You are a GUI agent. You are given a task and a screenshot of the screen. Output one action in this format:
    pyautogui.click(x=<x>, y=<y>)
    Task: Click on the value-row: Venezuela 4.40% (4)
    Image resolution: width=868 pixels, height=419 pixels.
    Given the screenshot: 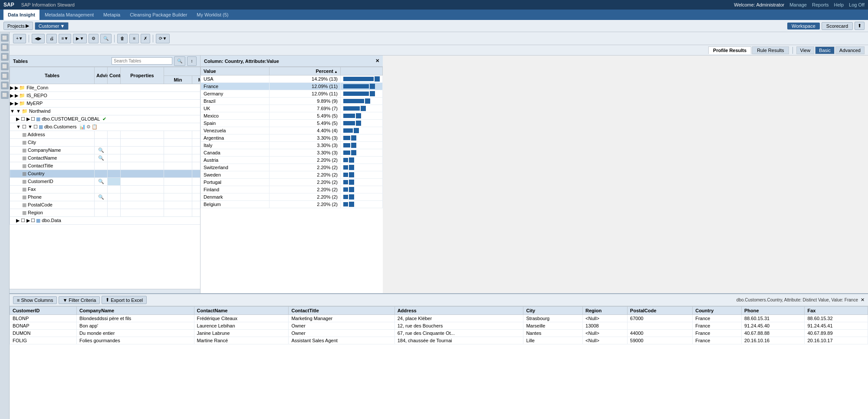 What is the action you would take?
    pyautogui.click(x=292, y=131)
    